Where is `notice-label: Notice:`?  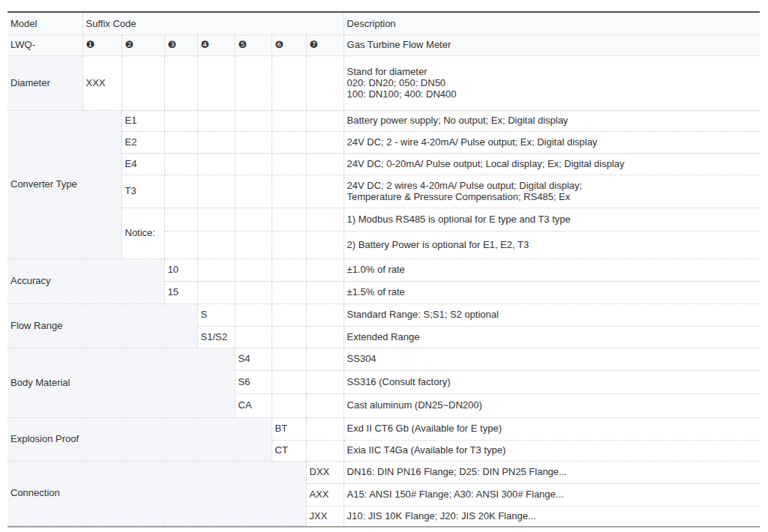
notice-label: Notice: is located at coordinates (142, 233).